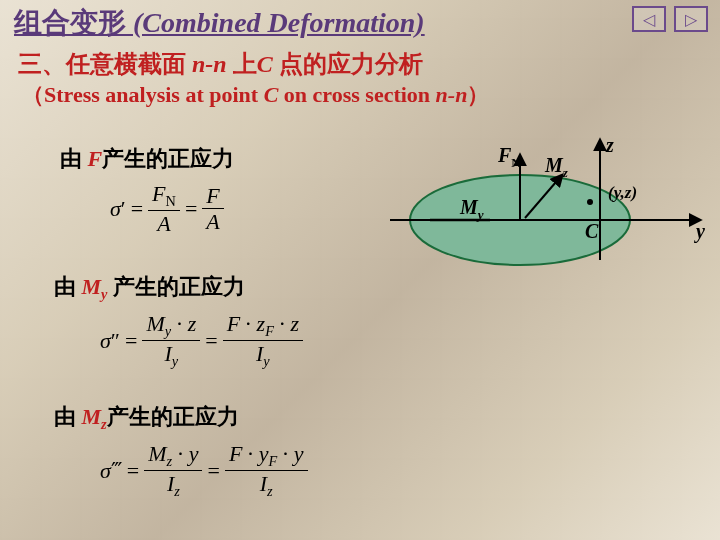  What do you see at coordinates (236, 454) in the screenshot?
I see `f3-F: F` at bounding box center [236, 454].